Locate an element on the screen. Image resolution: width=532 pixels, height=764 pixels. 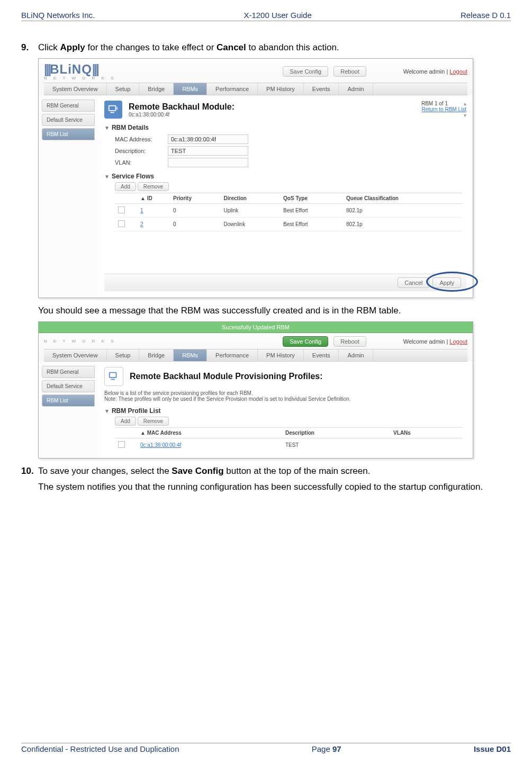
doc-footer-center: Page 97 is located at coordinates (327, 749).